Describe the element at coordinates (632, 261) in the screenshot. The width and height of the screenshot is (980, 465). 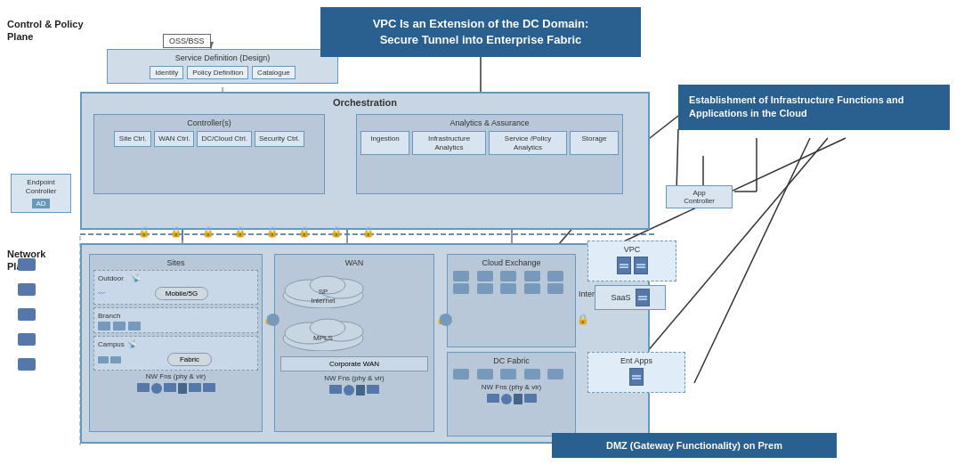
I see `vpc-box: VPC` at that location.